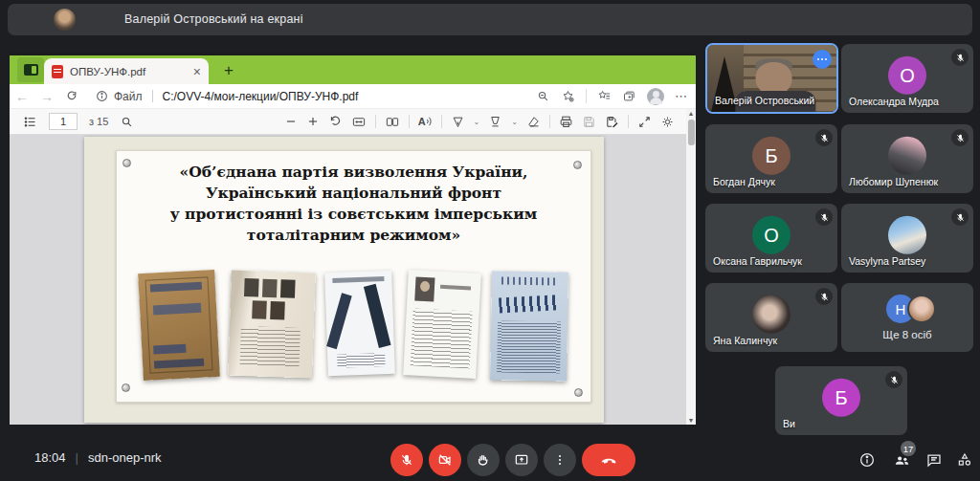  What do you see at coordinates (605, 96) in the screenshot?
I see `favorites-bar-icon` at bounding box center [605, 96].